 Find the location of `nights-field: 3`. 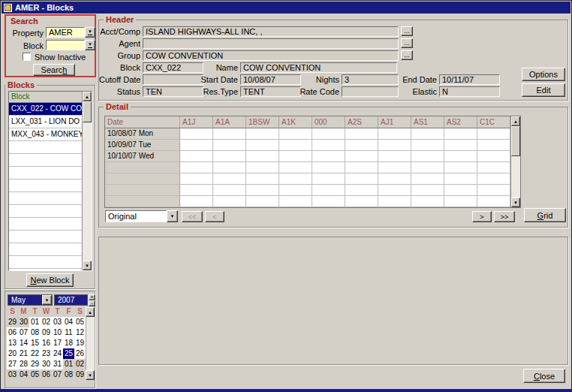

nights-field: 3 is located at coordinates (370, 80).